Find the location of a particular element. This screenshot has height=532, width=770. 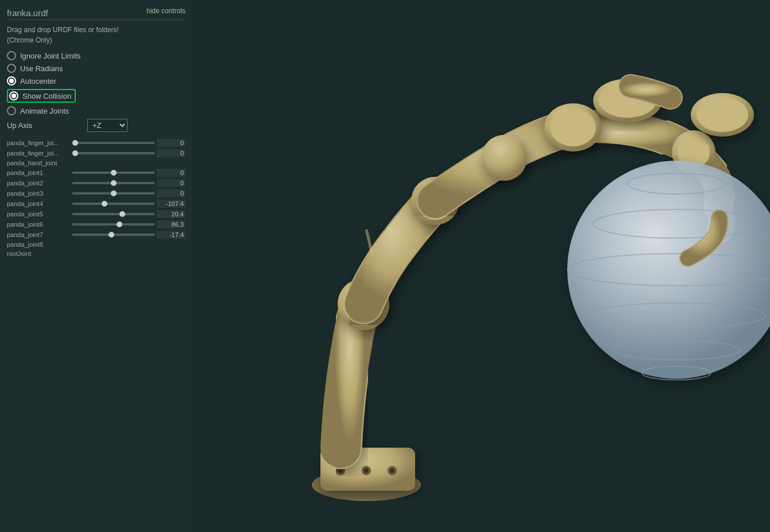

ignore-joint-limits-radio is located at coordinates (11, 56).